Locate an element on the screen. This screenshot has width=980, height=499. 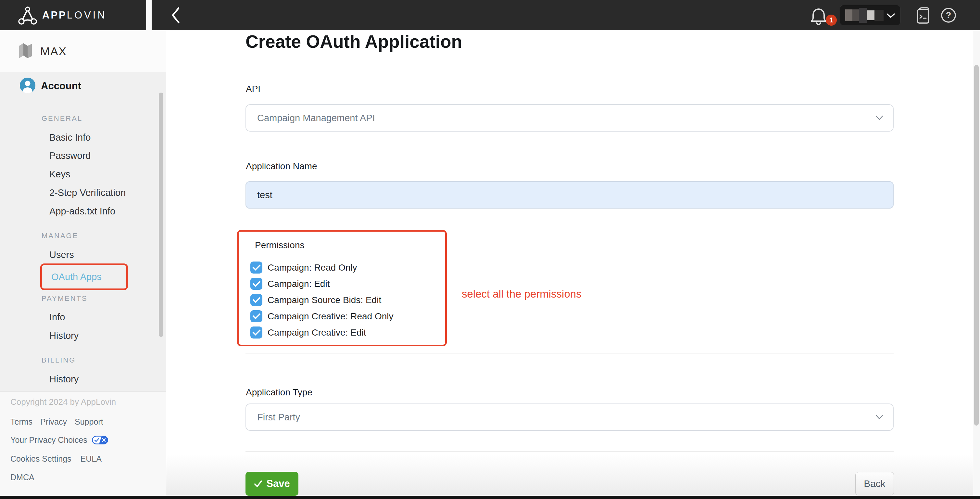
footer-links-row: Terms Privacy Support is located at coordinates (57, 422).